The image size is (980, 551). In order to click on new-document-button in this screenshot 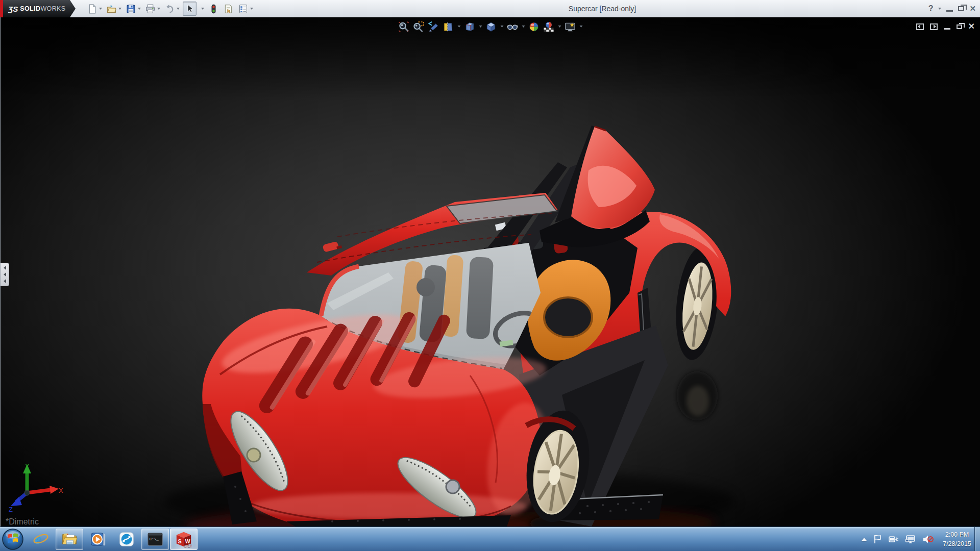, I will do `click(94, 9)`.